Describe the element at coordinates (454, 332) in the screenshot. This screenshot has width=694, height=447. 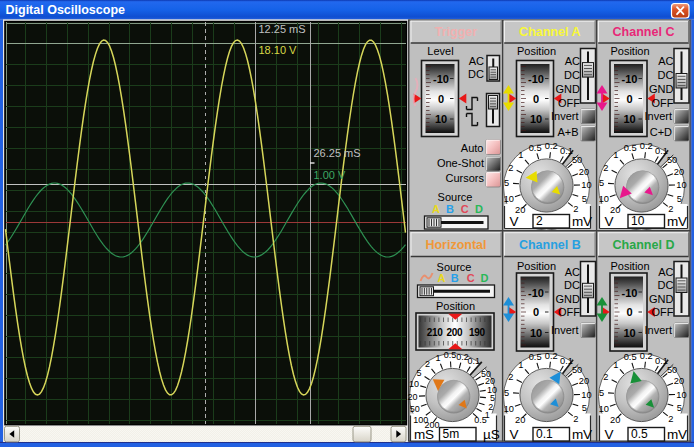
I see `svg-text: 200` at that location.